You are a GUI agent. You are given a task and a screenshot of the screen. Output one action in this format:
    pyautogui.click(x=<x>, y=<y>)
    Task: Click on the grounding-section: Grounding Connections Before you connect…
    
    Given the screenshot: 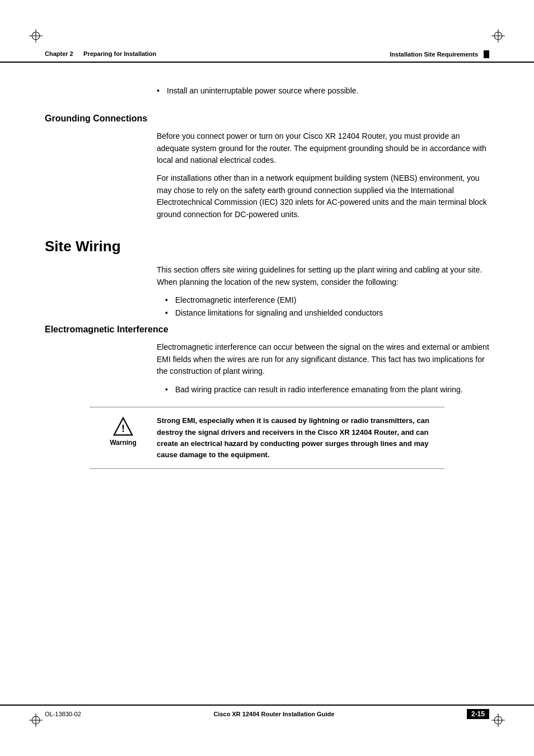 What is the action you would take?
    pyautogui.click(x=267, y=167)
    